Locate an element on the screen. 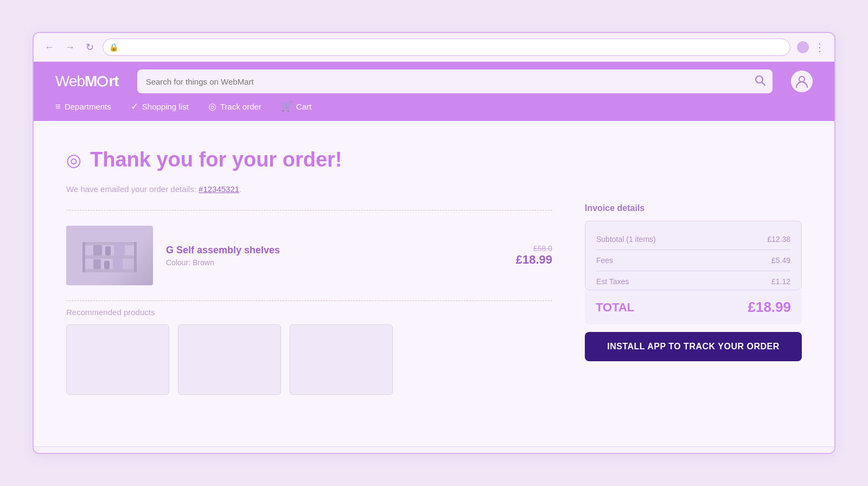  invoice-taxes-row: Est Taxes £1.12 is located at coordinates (693, 282).